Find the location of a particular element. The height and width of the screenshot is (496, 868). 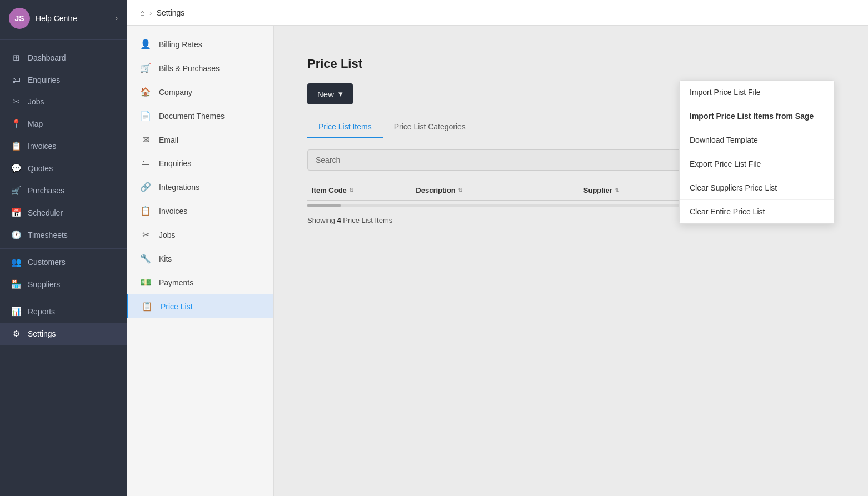

jobs-settings-icon: ✂ is located at coordinates (146, 234).